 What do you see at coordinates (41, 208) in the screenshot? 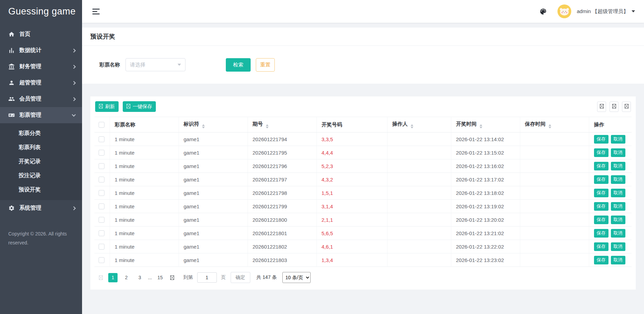
I see `sidebar-item-system: 系统管理` at bounding box center [41, 208].